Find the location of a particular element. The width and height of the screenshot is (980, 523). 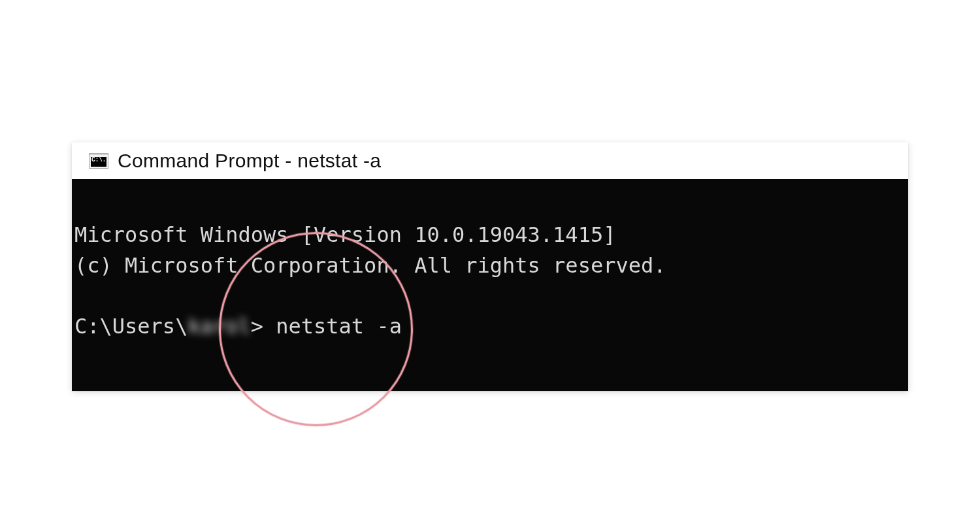

terminal-command: netstat -a is located at coordinates (338, 326).